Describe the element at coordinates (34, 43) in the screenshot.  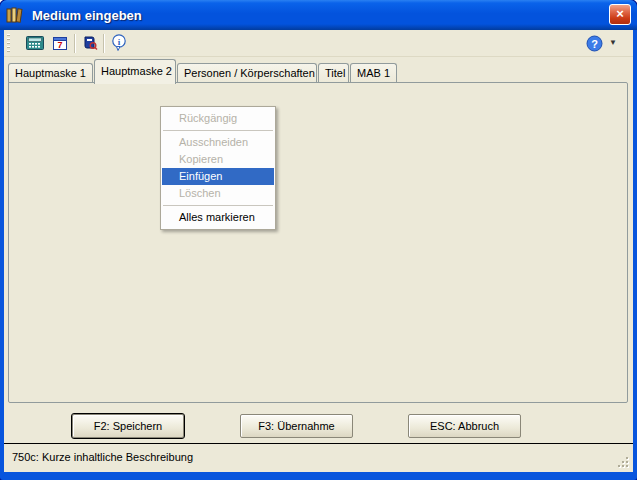
I see `calculator-button` at that location.